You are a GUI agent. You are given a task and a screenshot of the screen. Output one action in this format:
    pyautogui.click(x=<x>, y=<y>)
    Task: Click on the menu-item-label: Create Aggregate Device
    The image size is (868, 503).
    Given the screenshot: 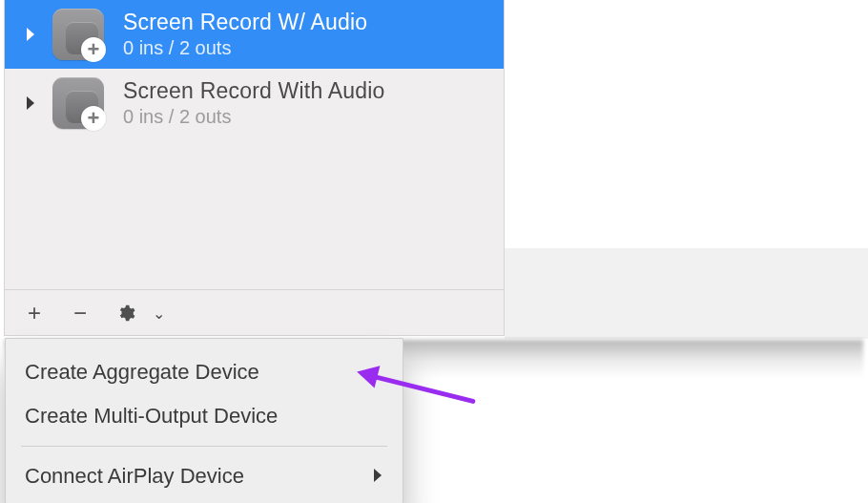 What is the action you would take?
    pyautogui.click(x=142, y=372)
    